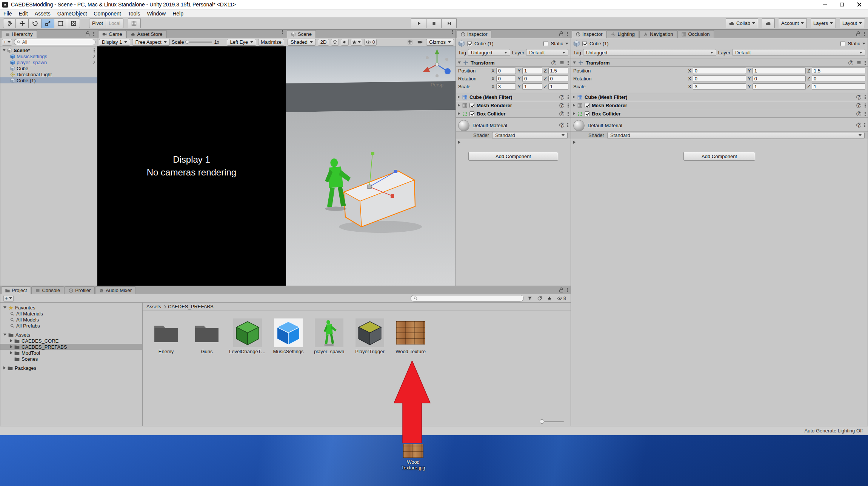  Describe the element at coordinates (49, 56) in the screenshot. I see `hierarchy-item-musicsettings: MusicSettings` at that location.